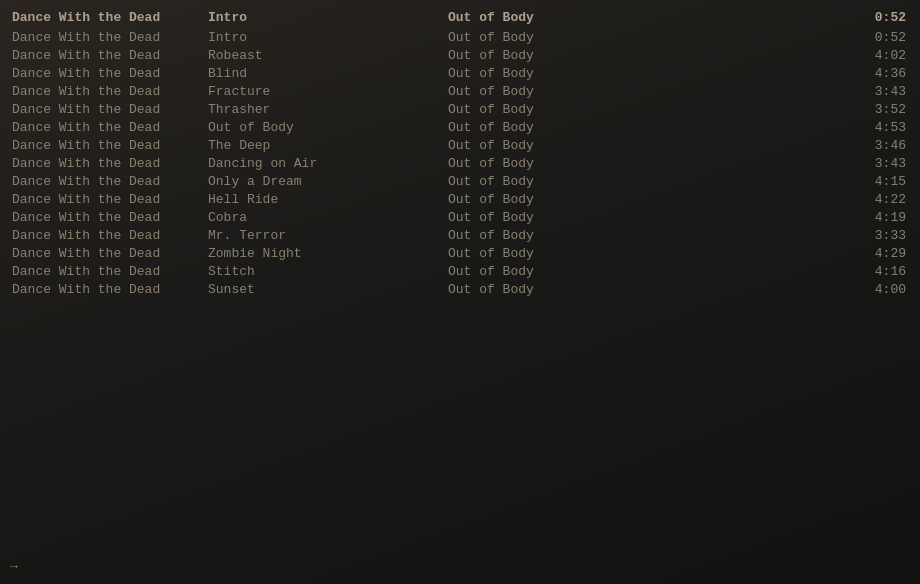  Describe the element at coordinates (880, 236) in the screenshot. I see `track-duration: 3:33` at that location.